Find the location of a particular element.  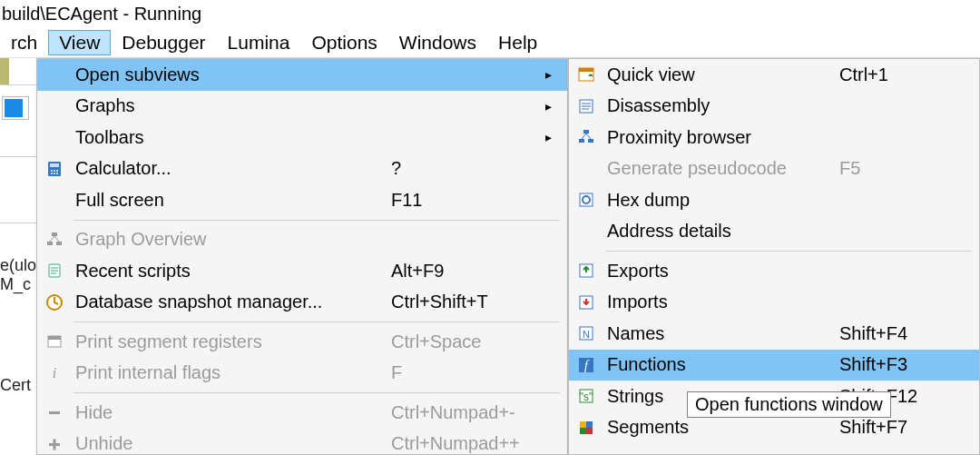

menubar: rch View Debugger Lumina Options Windows… is located at coordinates (490, 43).